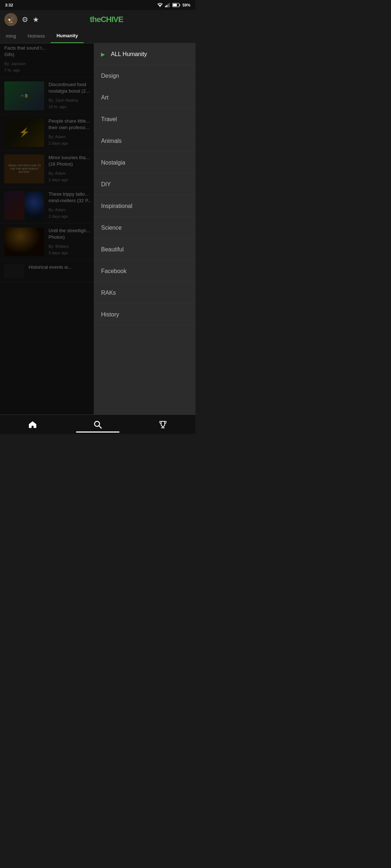 The width and height of the screenshot is (391, 868). I want to click on menu-item-diy: DIY, so click(145, 184).